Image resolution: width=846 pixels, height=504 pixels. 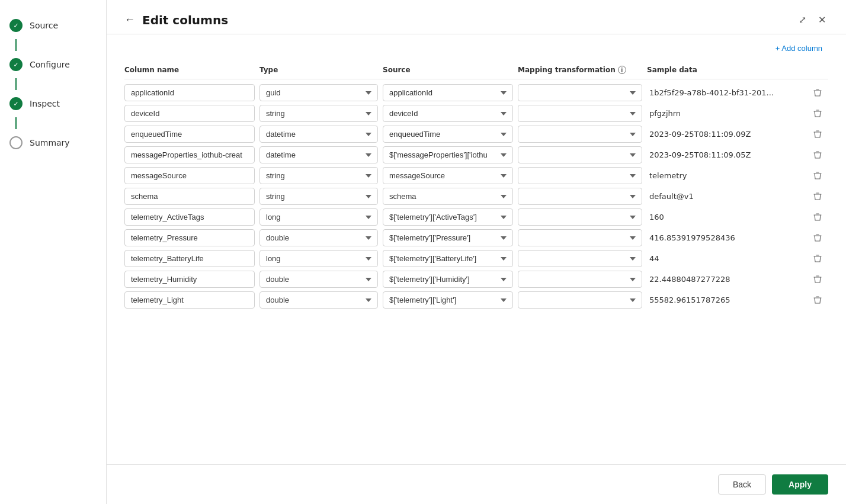 I want to click on sample-data-value: 2023-09-25T08:11:09.09Z, so click(x=725, y=134).